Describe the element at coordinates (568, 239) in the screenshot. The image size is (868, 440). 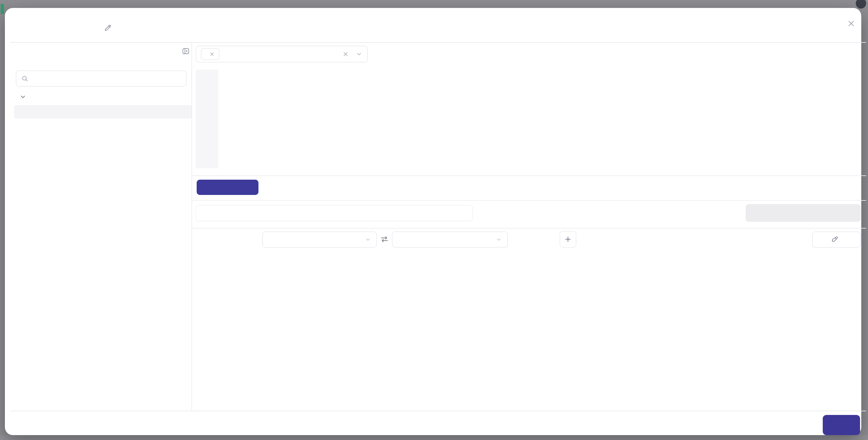
I see `add-group-by-button` at that location.